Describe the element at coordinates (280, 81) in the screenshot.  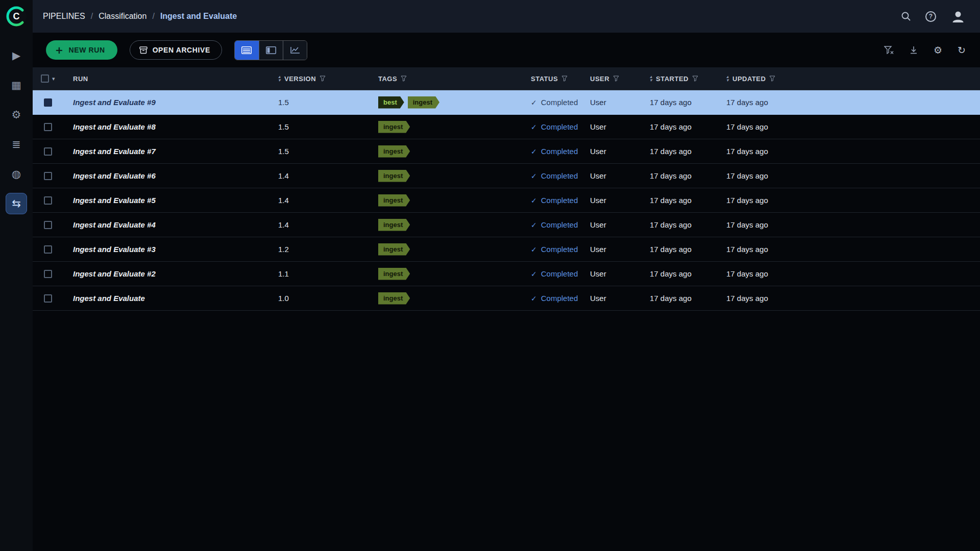
I see `sort-down-arrow: ▾` at that location.